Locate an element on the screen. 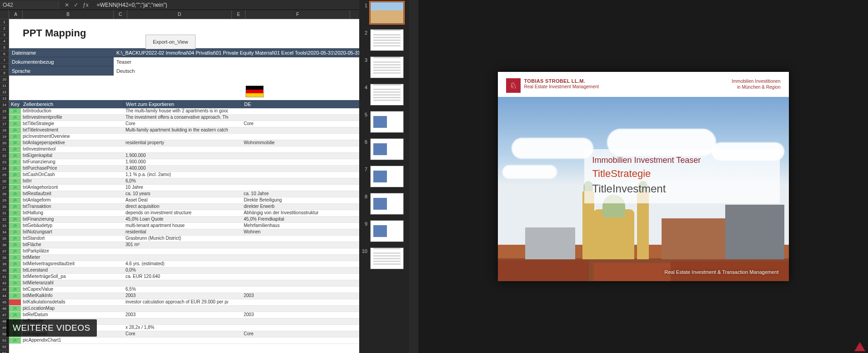  table-row: txtKalkulationsdetailsinvestor calculati… is located at coordinates (184, 303).